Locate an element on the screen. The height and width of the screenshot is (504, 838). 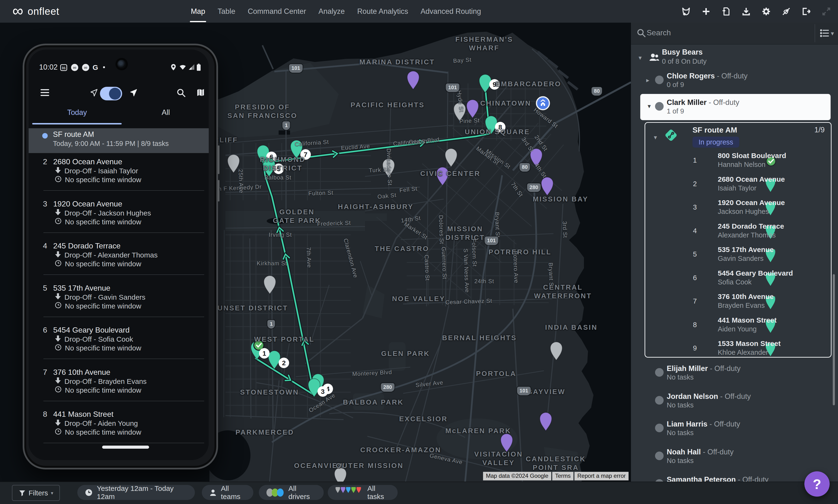
driver-task-count: 0 of 9 is located at coordinates (676, 85).